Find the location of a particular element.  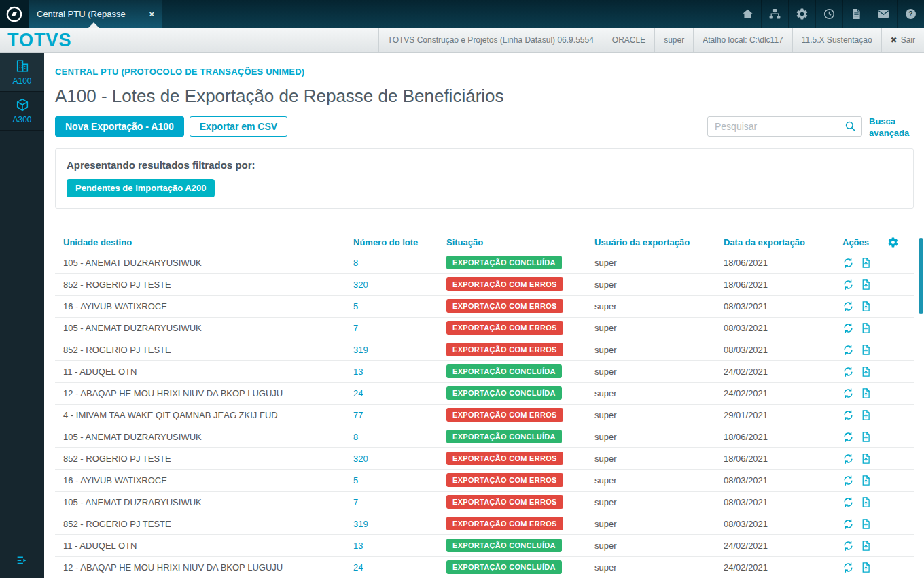

mail-icon is located at coordinates (883, 14).